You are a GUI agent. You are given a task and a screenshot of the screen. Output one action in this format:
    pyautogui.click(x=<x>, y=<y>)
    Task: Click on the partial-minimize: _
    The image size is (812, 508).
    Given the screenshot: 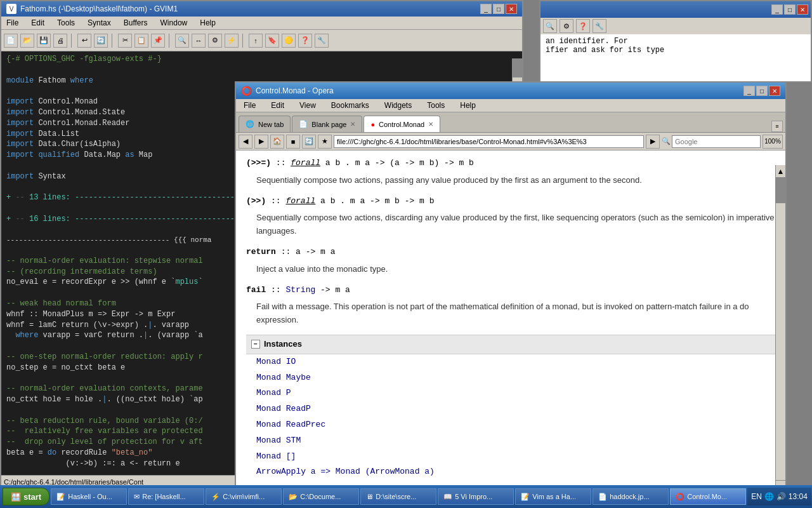 What is the action you would take?
    pyautogui.click(x=777, y=10)
    